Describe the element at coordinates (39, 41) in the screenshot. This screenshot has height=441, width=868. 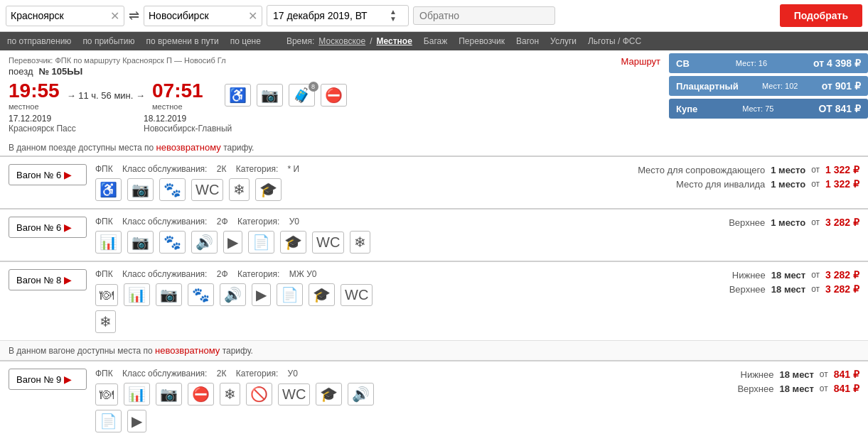
I see `sort-departure: по отправлению` at that location.